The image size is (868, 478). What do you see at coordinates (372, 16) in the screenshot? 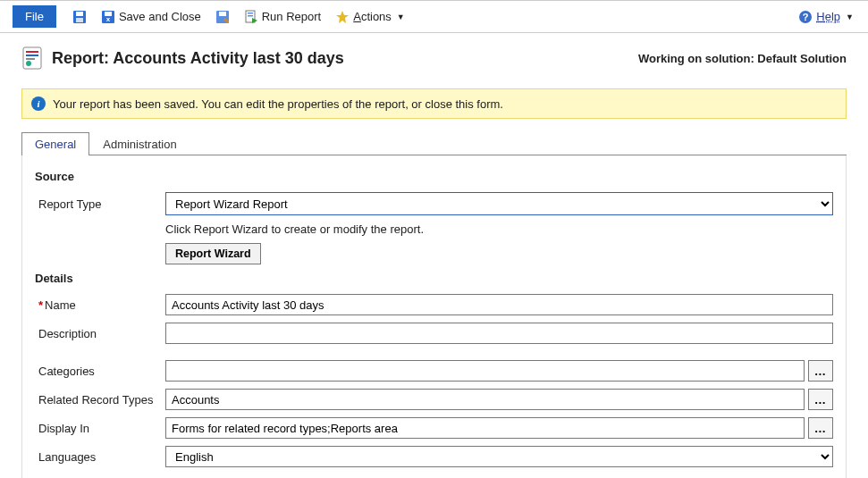
I see `actions-label: Actions` at bounding box center [372, 16].